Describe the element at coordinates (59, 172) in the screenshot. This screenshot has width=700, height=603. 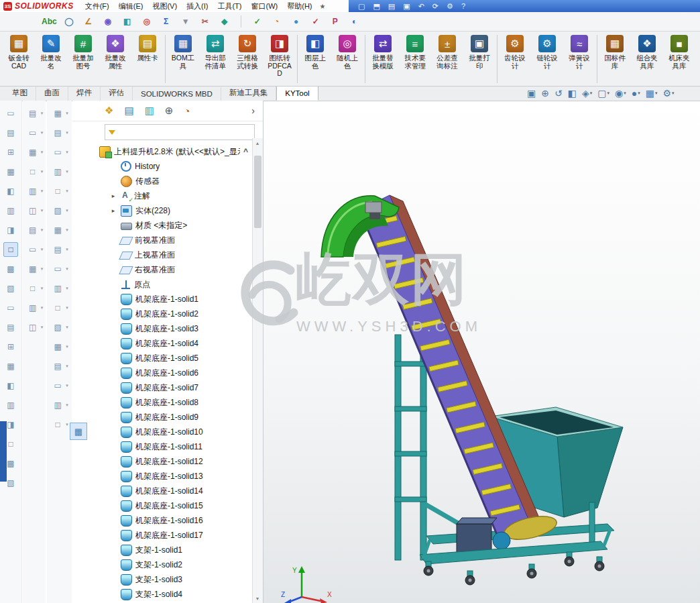
I see `toolbar-item: ▥▾` at that location.